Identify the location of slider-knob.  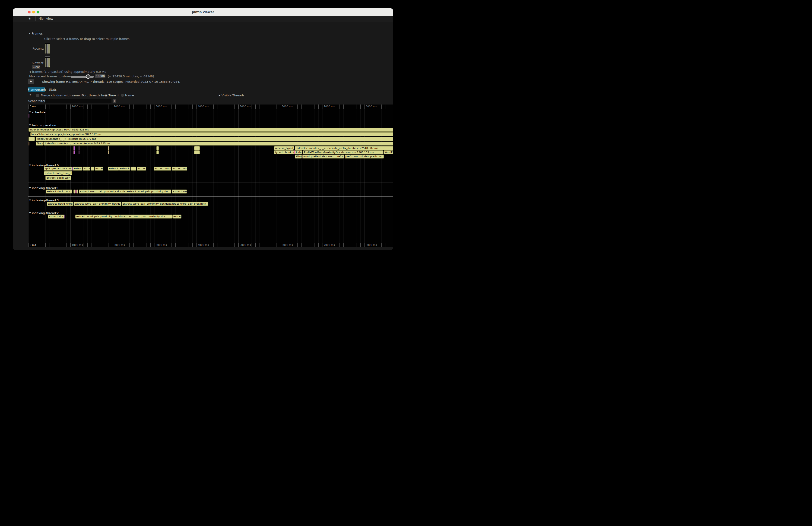
(88, 76).